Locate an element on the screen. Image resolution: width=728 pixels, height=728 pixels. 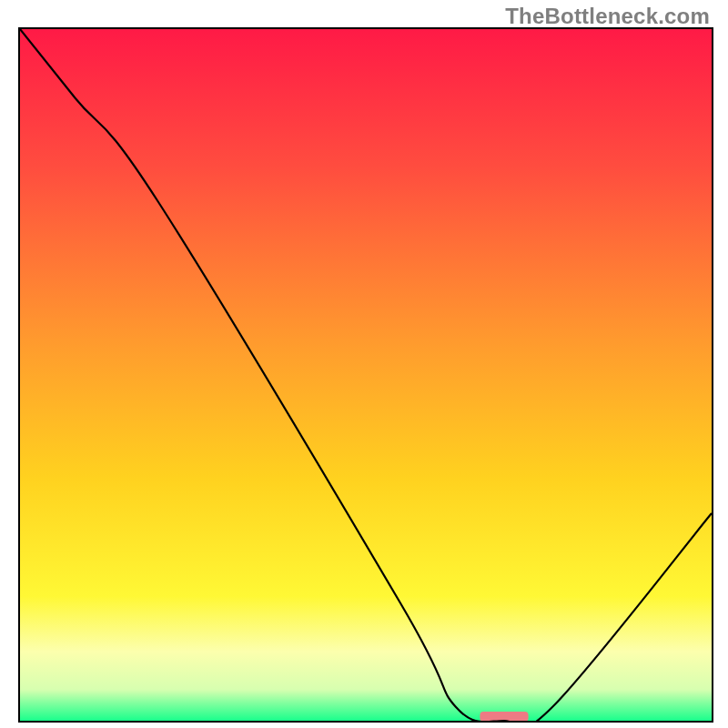
watermark-label: TheBottleneck.com is located at coordinates (608, 16).